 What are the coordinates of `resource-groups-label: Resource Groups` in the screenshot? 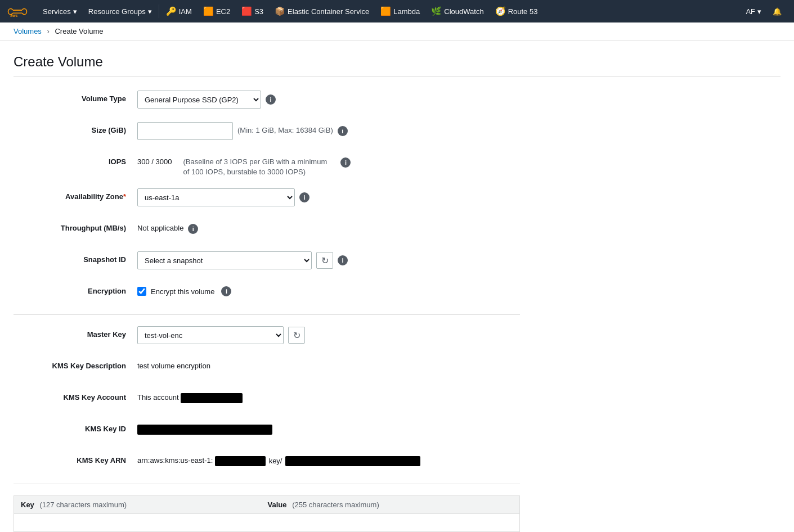 It's located at (117, 11).